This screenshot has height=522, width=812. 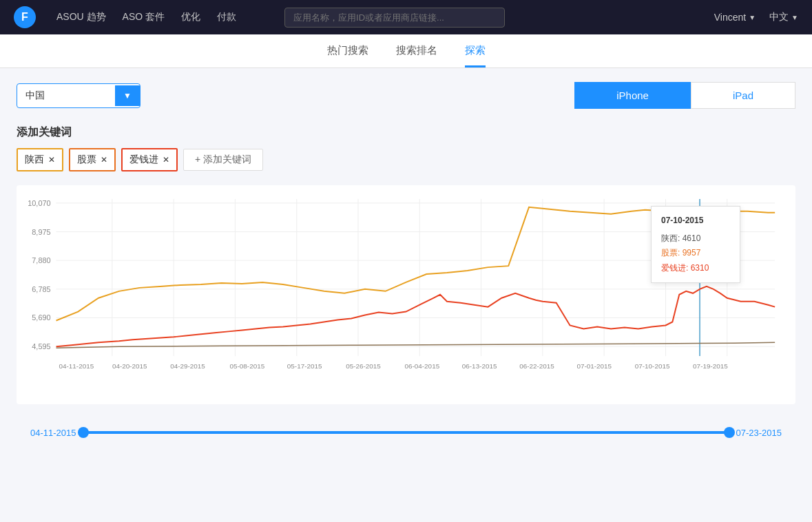 What do you see at coordinates (34, 160) in the screenshot?
I see `keyword-label-shanxi: 陕西` at bounding box center [34, 160].